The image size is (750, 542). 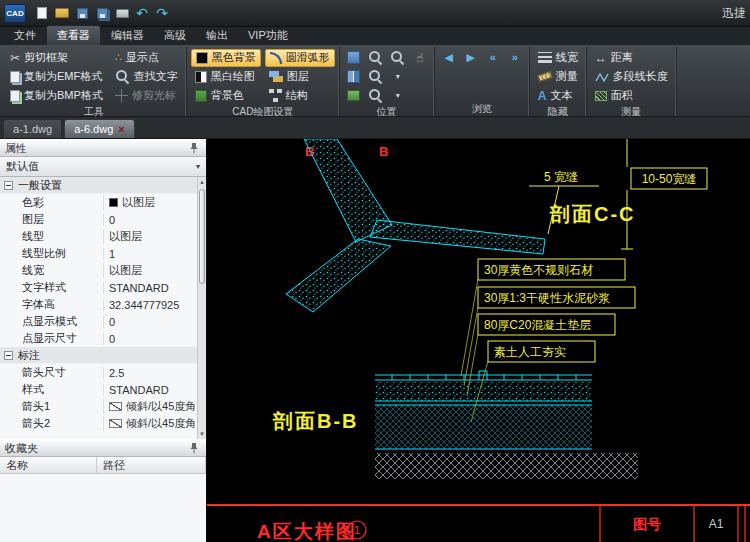 What do you see at coordinates (98, 288) in the screenshot?
I see `property-row-textstyle: 文字样式STANDARD` at bounding box center [98, 288].